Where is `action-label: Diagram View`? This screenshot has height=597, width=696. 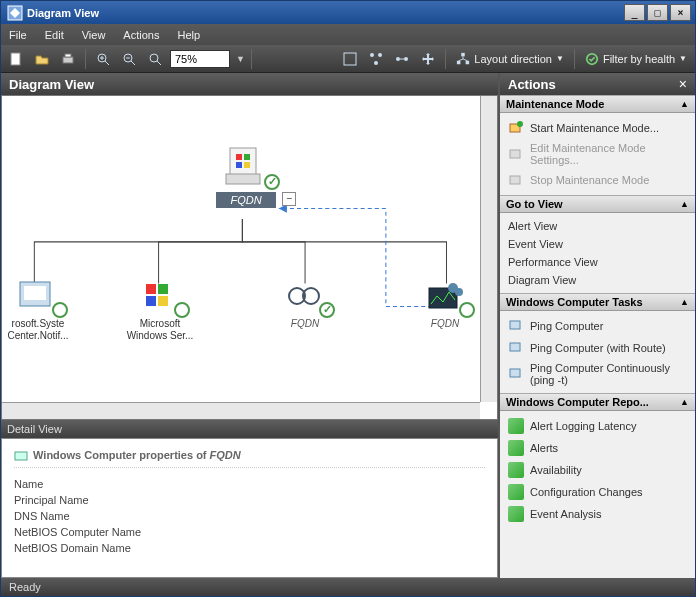
action-label: Diagram View is located at coordinates (542, 280).